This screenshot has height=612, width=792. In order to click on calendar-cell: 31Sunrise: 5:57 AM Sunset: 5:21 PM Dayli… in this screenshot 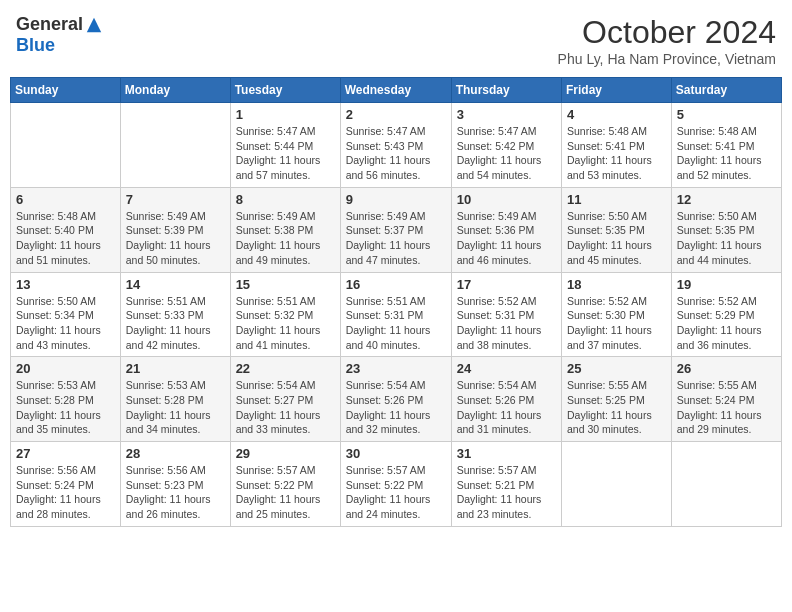, I will do `click(506, 484)`.